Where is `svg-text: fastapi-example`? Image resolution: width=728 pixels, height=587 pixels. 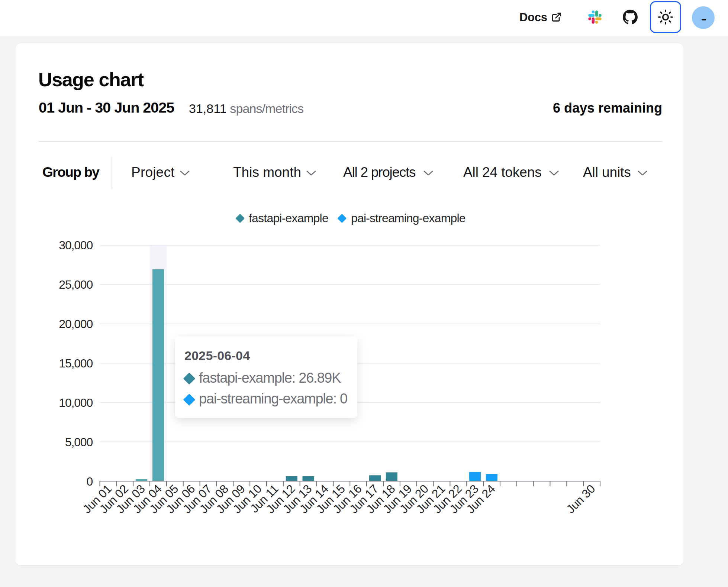 svg-text: fastapi-example is located at coordinates (289, 218).